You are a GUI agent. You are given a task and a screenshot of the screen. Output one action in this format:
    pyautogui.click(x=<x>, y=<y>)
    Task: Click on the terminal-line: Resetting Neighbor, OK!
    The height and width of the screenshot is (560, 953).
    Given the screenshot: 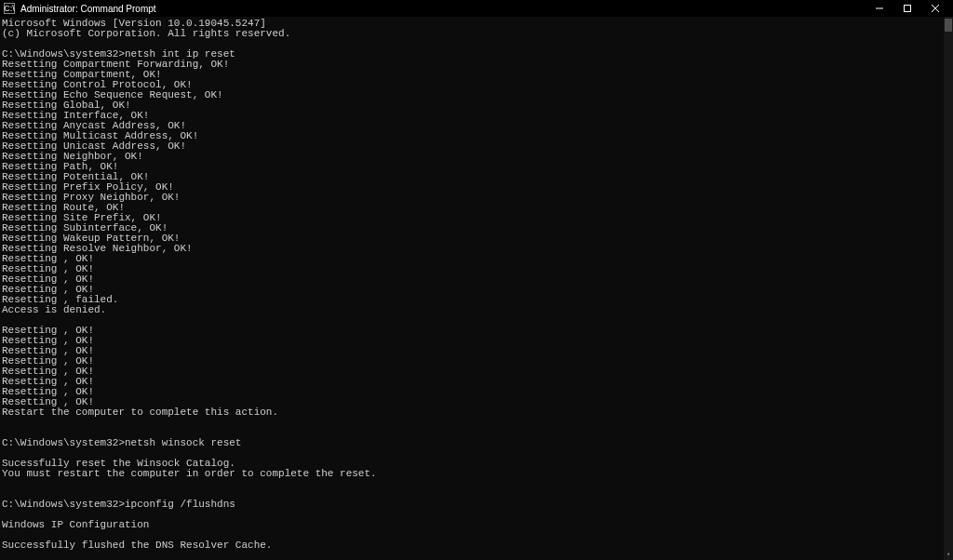 What is the action you would take?
    pyautogui.click(x=476, y=156)
    